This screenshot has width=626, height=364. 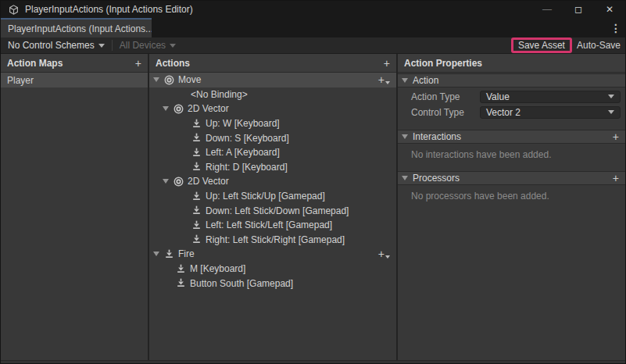 I want to click on binding-row: Button South [Gamepad], so click(x=273, y=283).